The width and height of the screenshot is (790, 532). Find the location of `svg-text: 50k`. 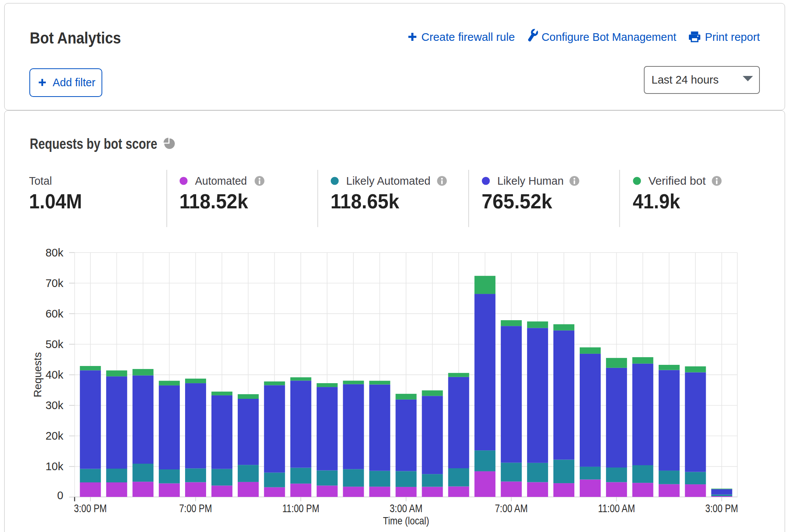

svg-text: 50k is located at coordinates (54, 344).